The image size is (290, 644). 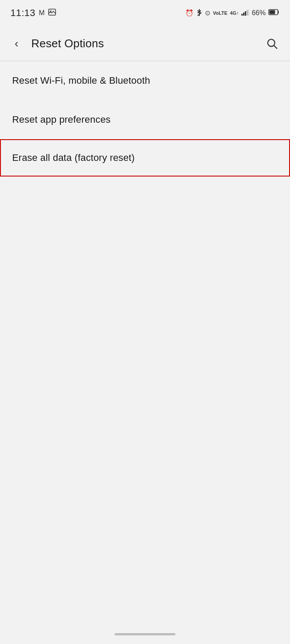 I want to click on status-bar: 11:13 M ⏰ ⊙ VoLTE 4G↑, so click(x=145, y=13).